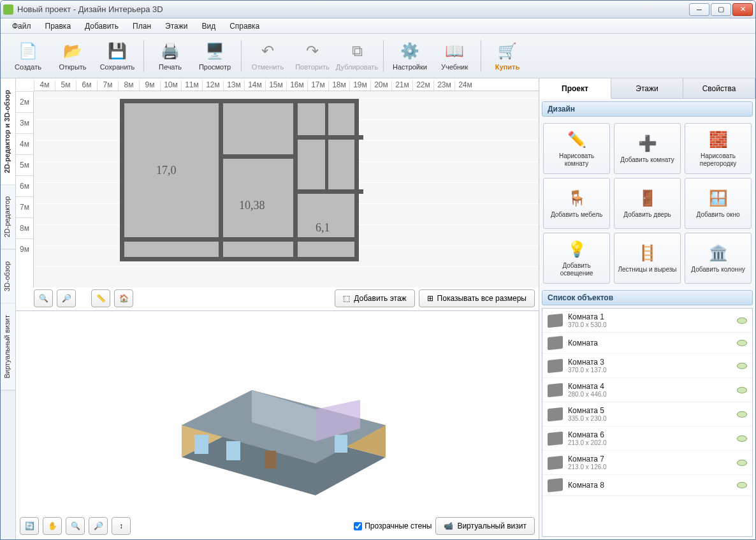  What do you see at coordinates (648, 390) in the screenshot?
I see `list-item: Комната 4280.0 x 446.0` at bounding box center [648, 390].